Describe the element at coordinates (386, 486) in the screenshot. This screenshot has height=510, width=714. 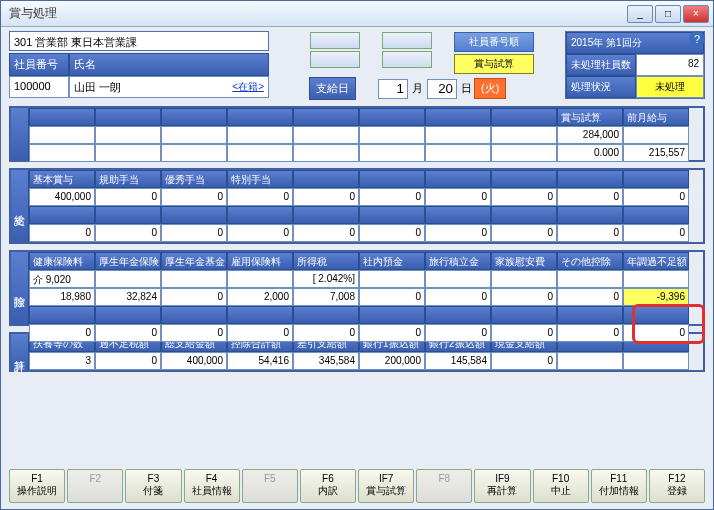
I see `fkey-if7: IF7賞与試算` at that location.